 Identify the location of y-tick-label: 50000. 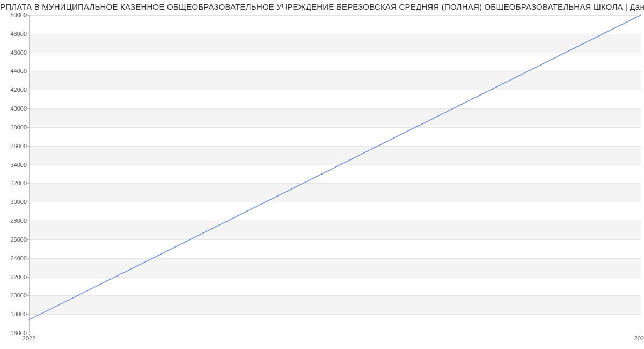
(15, 15).